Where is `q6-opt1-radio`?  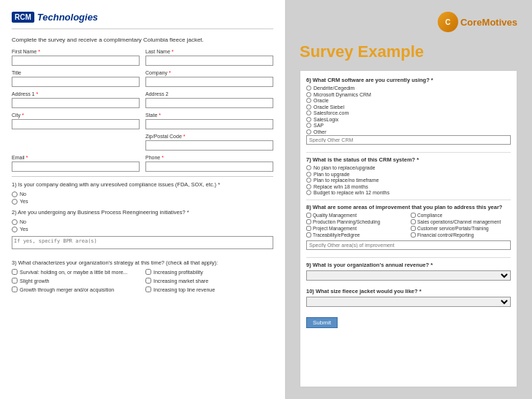
q6-opt1-radio is located at coordinates (308, 88).